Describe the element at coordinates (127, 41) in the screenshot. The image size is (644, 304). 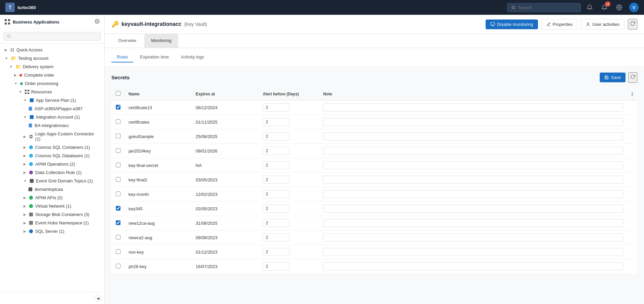
I see `tab-overview: Overview` at that location.